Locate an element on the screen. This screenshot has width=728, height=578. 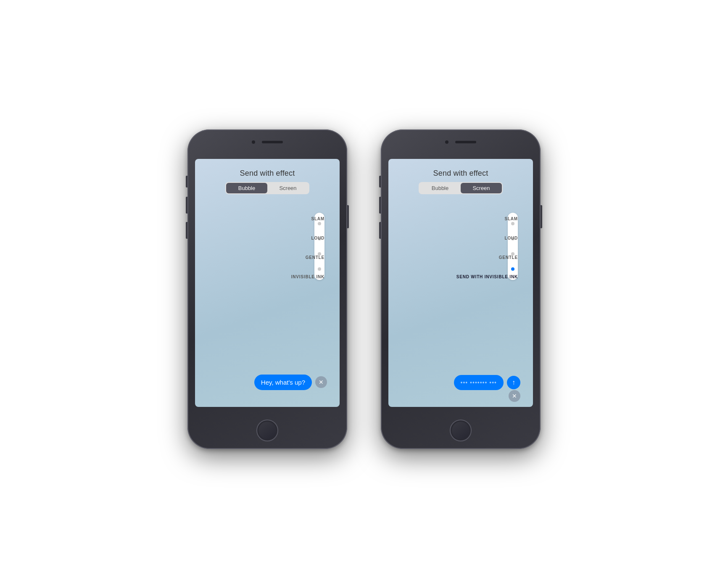
effect-label-slam-1: SLAM is located at coordinates (318, 219).